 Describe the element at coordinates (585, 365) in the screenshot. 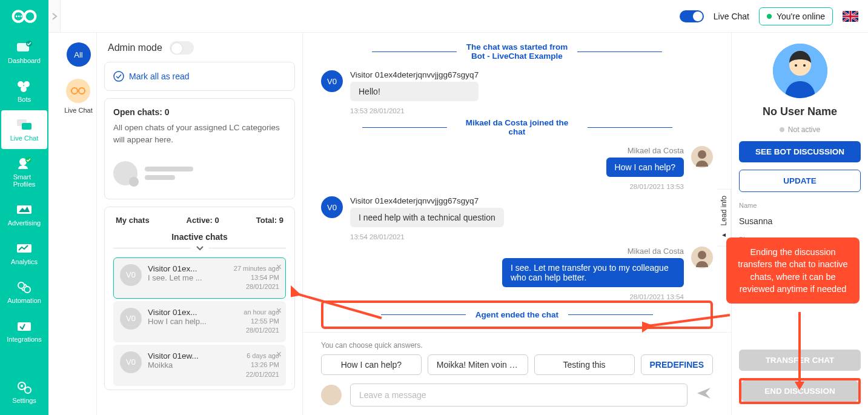

I see `quick-answer-button: Testing this` at that location.